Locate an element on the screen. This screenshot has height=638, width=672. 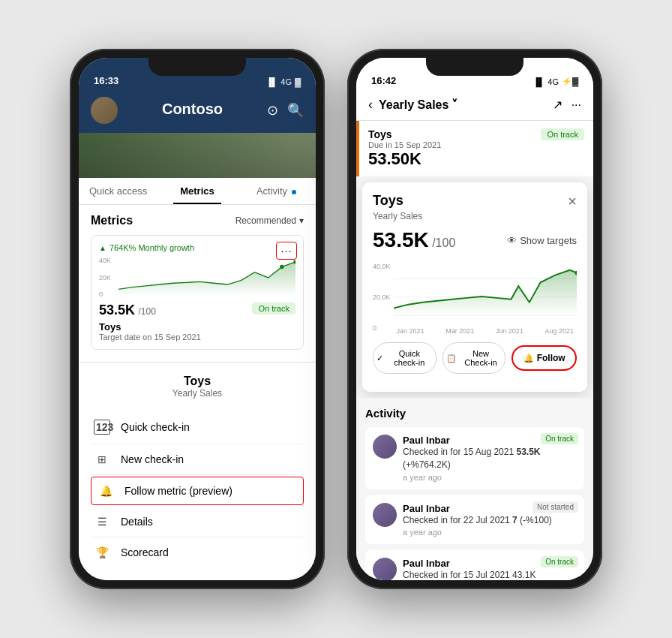
avatar is located at coordinates (104, 110).